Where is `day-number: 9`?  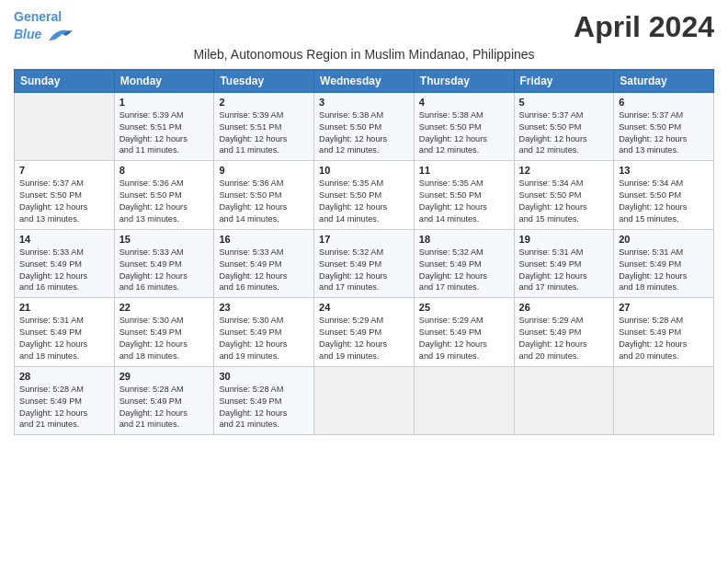
day-number: 9 is located at coordinates (264, 170).